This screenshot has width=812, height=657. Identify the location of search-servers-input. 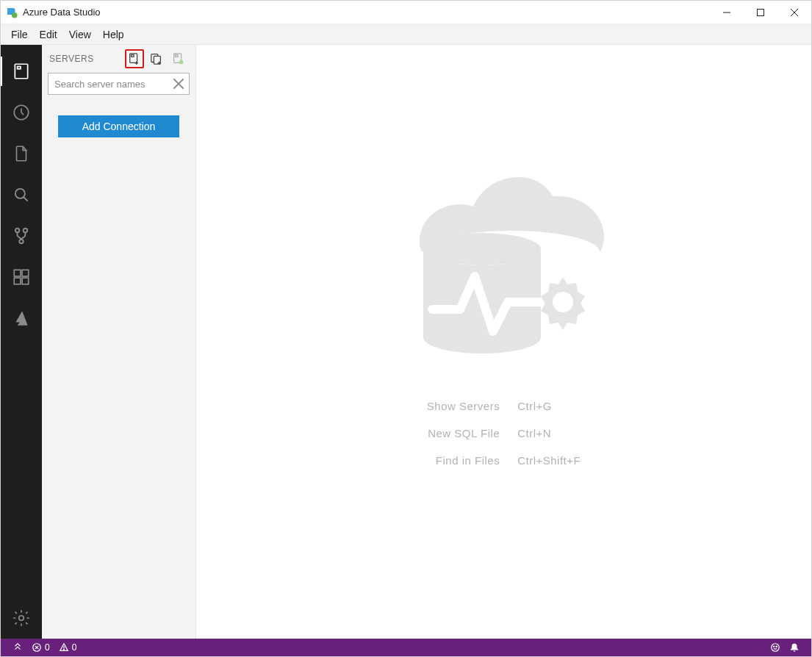
(119, 84).